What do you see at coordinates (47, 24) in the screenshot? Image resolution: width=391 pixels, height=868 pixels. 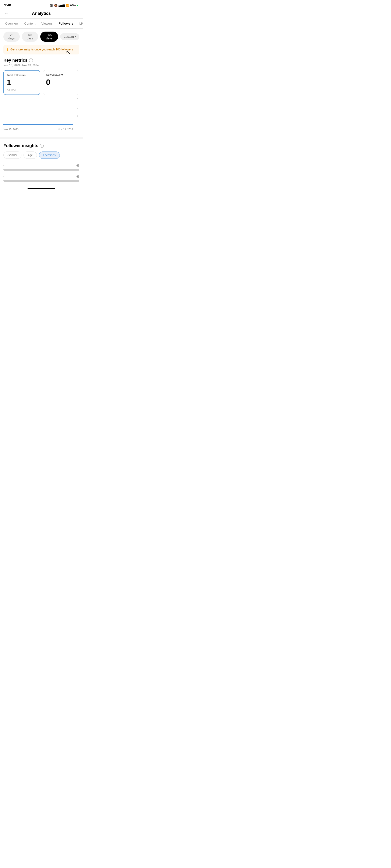 I see `tab-viewers: Viewers` at bounding box center [47, 24].